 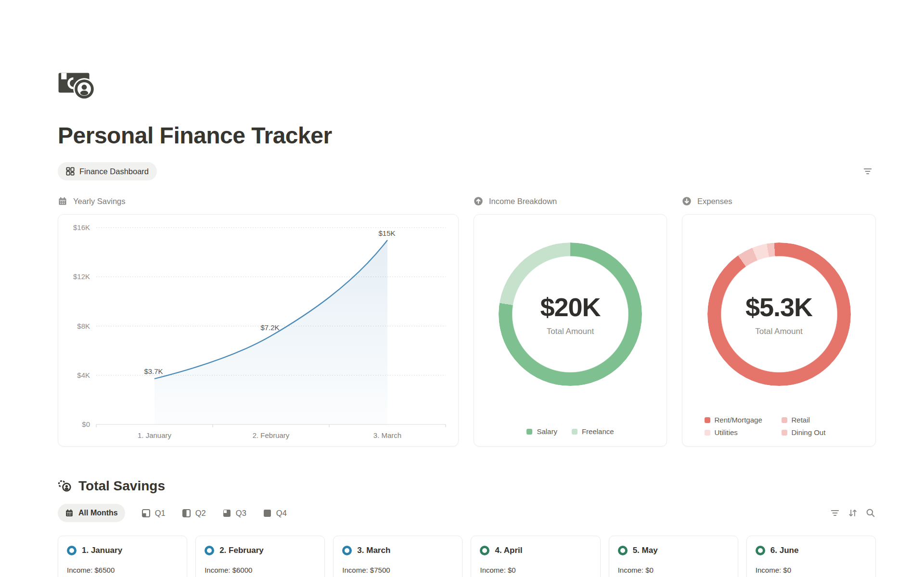 What do you see at coordinates (467, 486) in the screenshot?
I see `total-savings-heading: Total Savings` at bounding box center [467, 486].